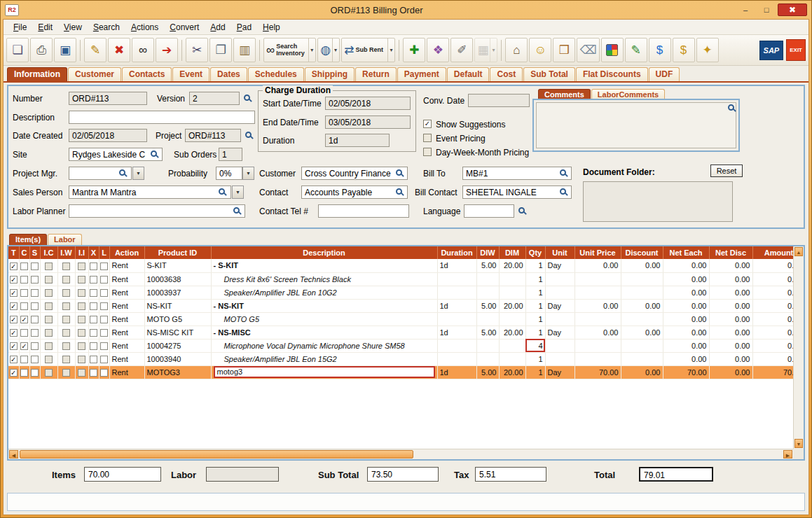 This screenshot has width=812, height=518. Describe the element at coordinates (401, 293) in the screenshot. I see `item-row-10003937: Rent10003937Speaker/Amplifier JBL Eon 10…` at that location.